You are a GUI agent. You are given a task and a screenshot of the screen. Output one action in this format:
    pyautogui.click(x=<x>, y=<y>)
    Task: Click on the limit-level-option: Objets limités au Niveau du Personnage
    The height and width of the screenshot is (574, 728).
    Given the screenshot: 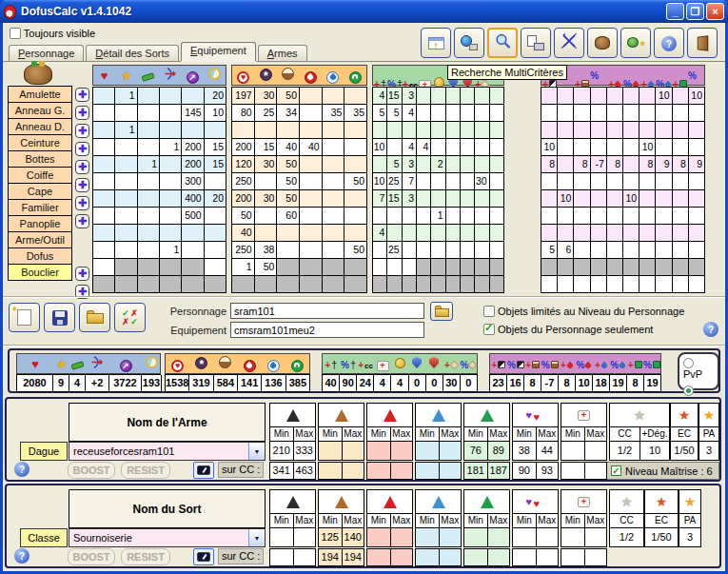 What is the action you would take?
    pyautogui.click(x=584, y=311)
    